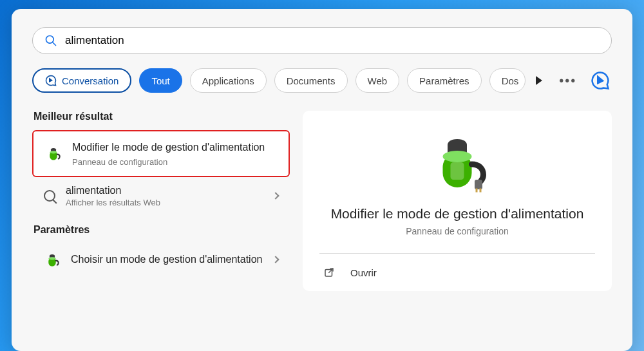  Describe the element at coordinates (175, 153) in the screenshot. I see `best-result-text: Modifier le mode de gestion d'alimentati…` at that location.